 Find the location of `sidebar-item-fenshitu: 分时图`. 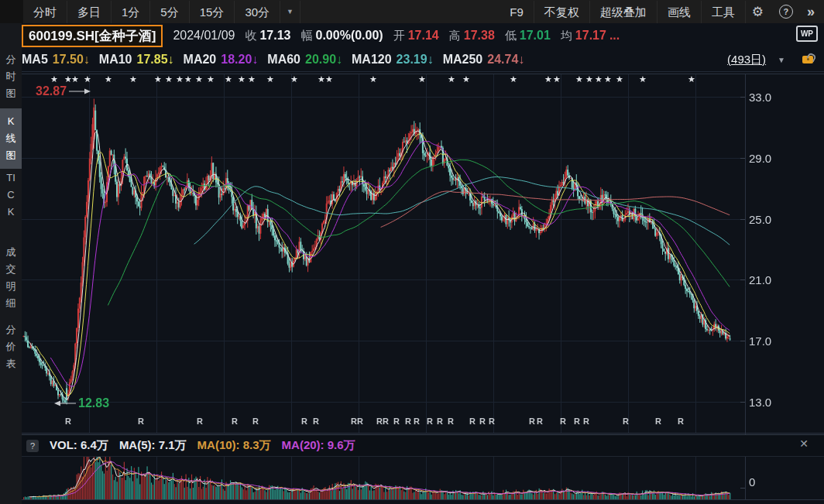

sidebar-item-fenshitu: 分时图 is located at coordinates (11, 77).